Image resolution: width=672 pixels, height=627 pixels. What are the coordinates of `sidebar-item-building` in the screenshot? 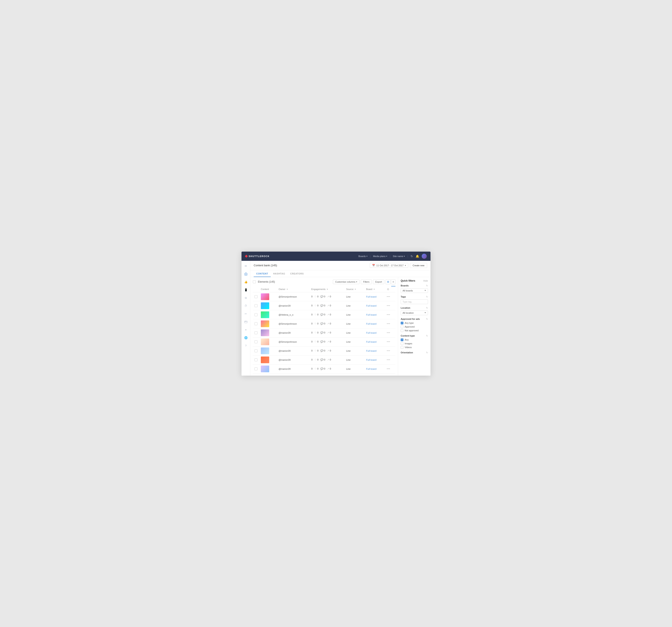 It's located at (246, 274).